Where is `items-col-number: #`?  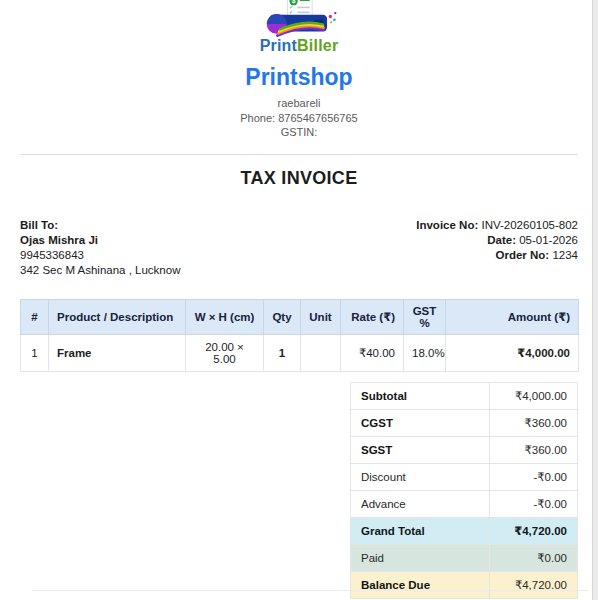
items-col-number: # is located at coordinates (35, 316).